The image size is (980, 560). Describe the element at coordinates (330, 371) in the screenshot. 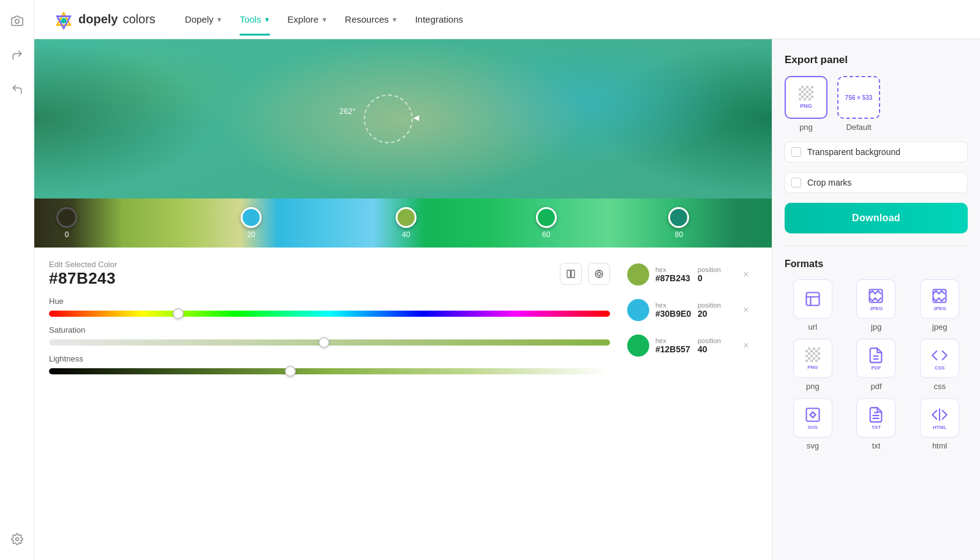

I see `lightness-slider-track` at that location.